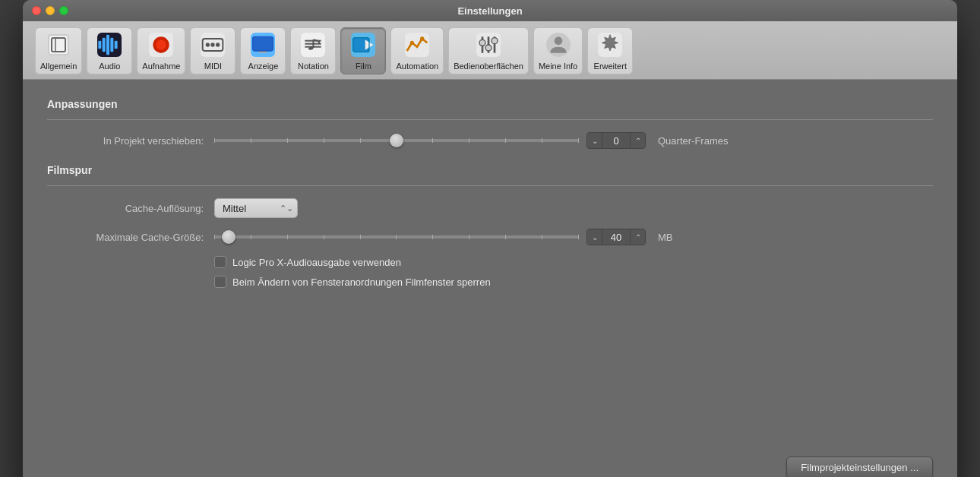 This screenshot has height=477, width=980. What do you see at coordinates (161, 45) in the screenshot?
I see `aufnahme-icon` at bounding box center [161, 45].